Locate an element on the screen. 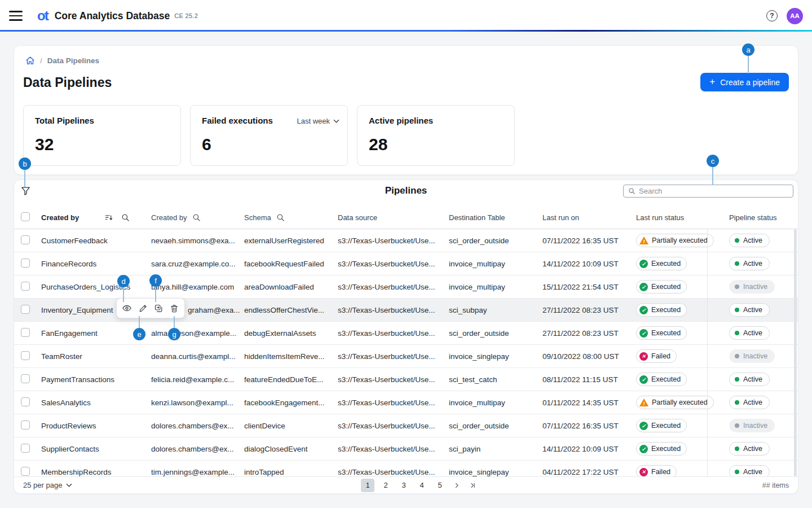  table-row: MembershipRecords tim.jennings@example..… is located at coordinates (406, 469).